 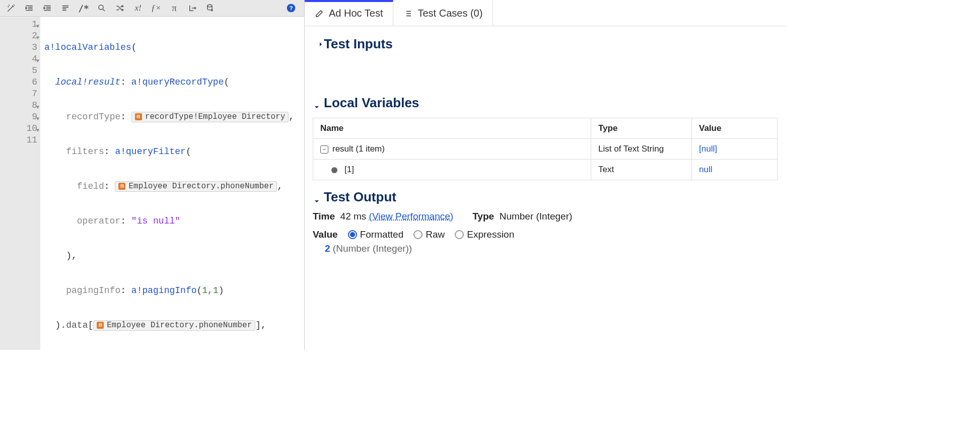 I want to click on col-name: Name, so click(x=452, y=129).